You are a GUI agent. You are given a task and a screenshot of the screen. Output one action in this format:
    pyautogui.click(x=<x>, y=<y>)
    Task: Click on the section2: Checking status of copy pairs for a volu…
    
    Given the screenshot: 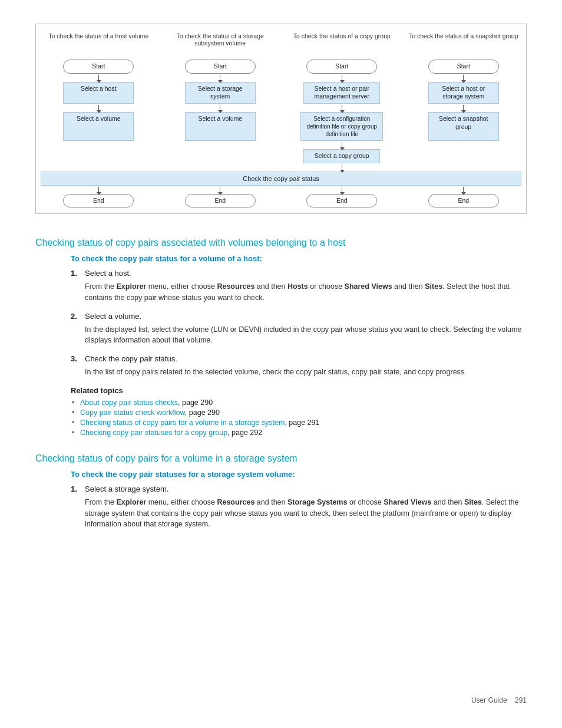 What is the action you would take?
    pyautogui.click(x=281, y=492)
    